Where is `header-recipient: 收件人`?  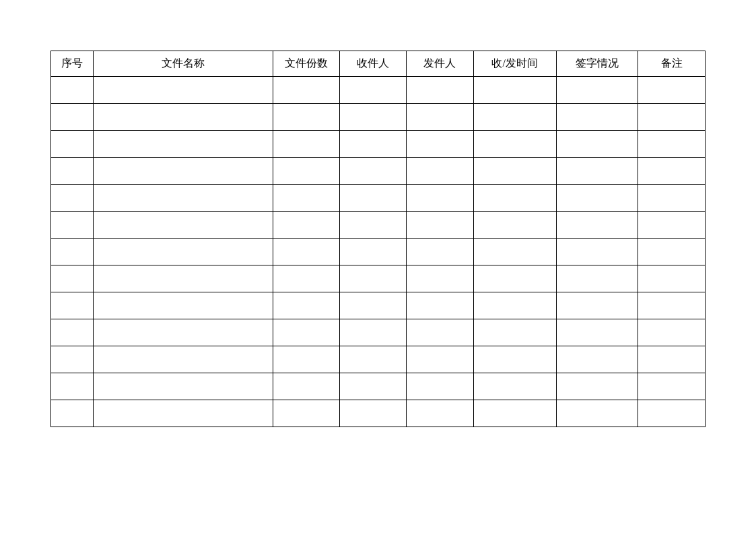
header-recipient: 收件人 is located at coordinates (373, 64).